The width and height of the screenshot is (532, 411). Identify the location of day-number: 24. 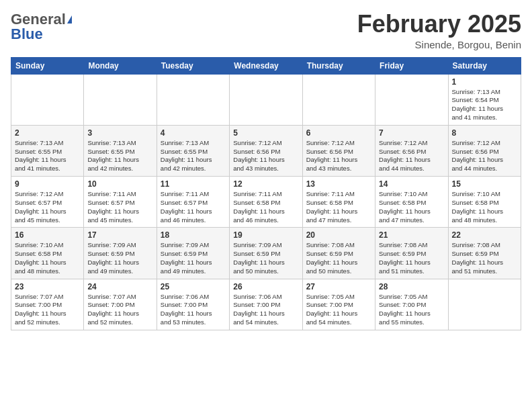
(120, 287).